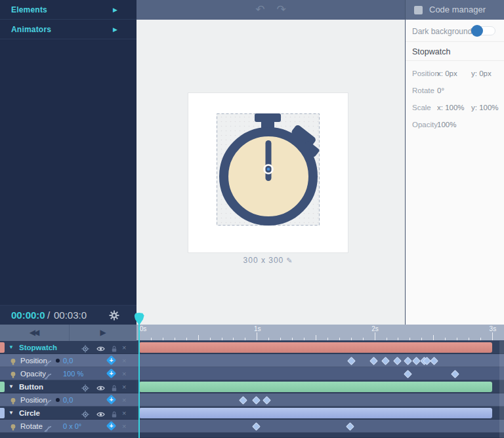  Describe the element at coordinates (116, 30) in the screenshot. I see `chevron-right-icon: ▶` at that location.